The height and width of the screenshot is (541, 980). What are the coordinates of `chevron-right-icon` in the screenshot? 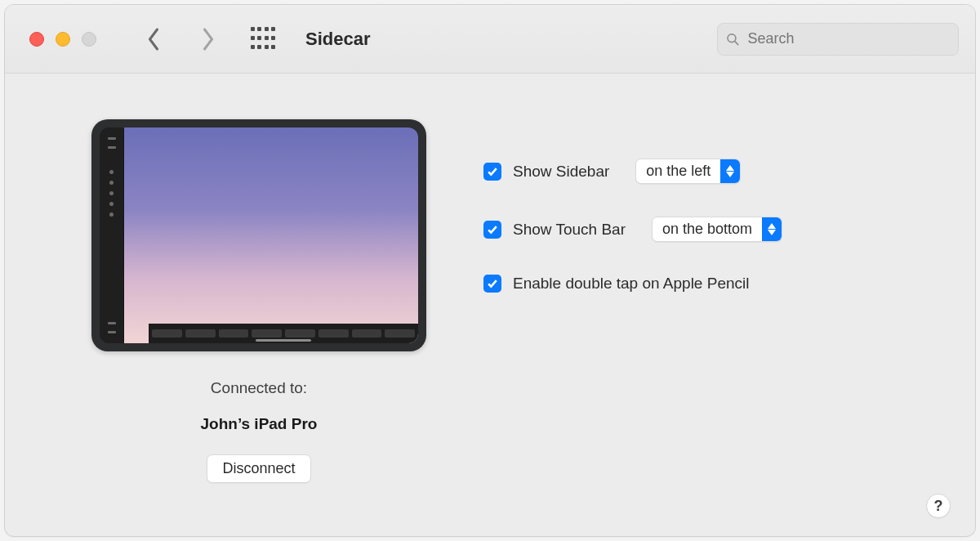 It's located at (207, 39).